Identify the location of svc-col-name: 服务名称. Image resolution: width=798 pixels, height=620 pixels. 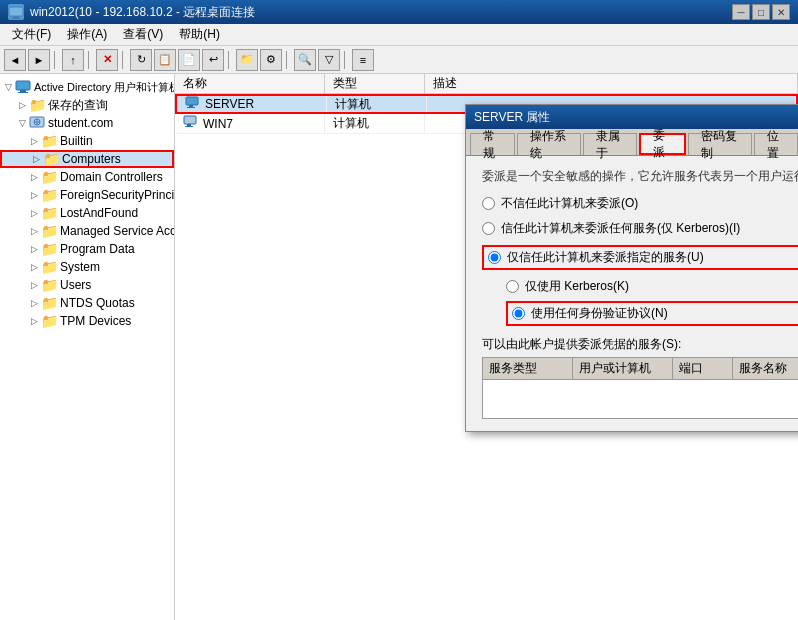
(766, 368).